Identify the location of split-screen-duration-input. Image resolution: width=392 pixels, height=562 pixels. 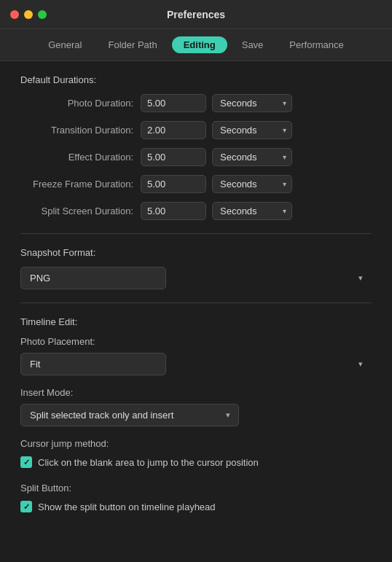
(173, 211).